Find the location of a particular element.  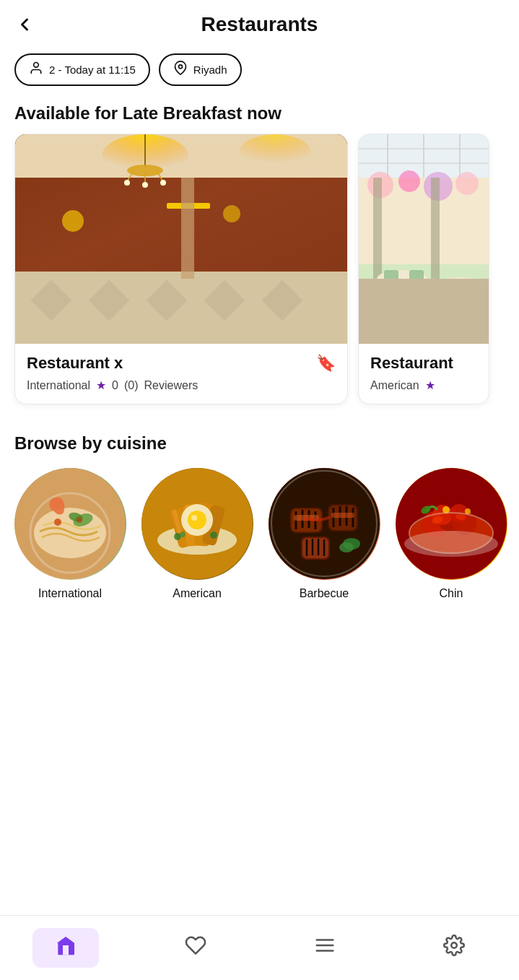

cuisine-circle-american is located at coordinates (198, 524).